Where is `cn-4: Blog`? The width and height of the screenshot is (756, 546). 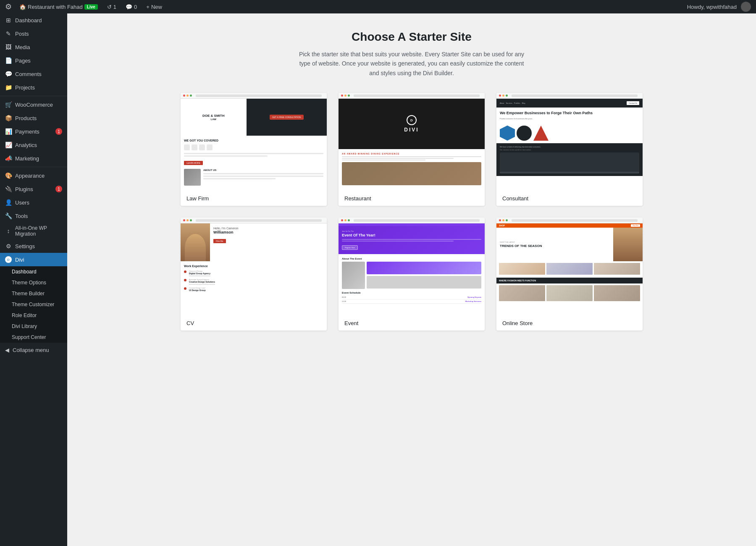
cn-4: Blog is located at coordinates (523, 103).